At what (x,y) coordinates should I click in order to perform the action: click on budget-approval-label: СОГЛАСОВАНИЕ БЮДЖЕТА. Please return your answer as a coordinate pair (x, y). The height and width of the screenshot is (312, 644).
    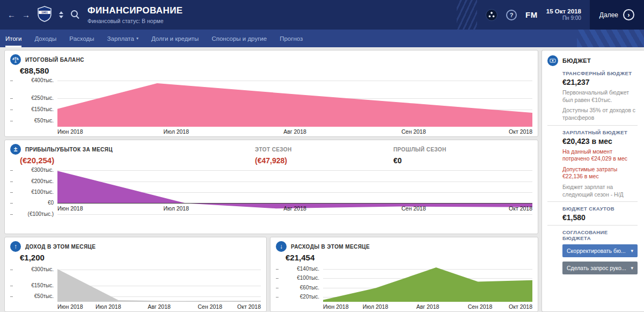
    Looking at the image, I should click on (600, 235).